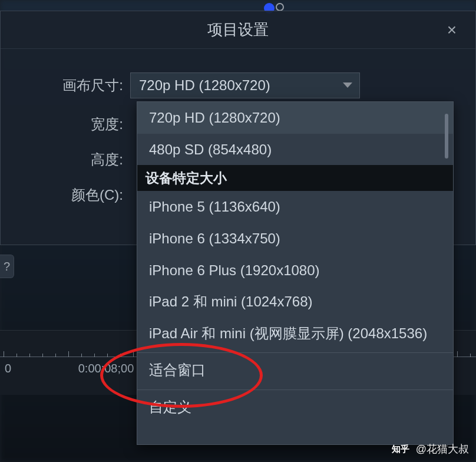 This screenshot has width=476, height=462. I want to click on dropdown-group-header: 设备特定大小, so click(295, 178).